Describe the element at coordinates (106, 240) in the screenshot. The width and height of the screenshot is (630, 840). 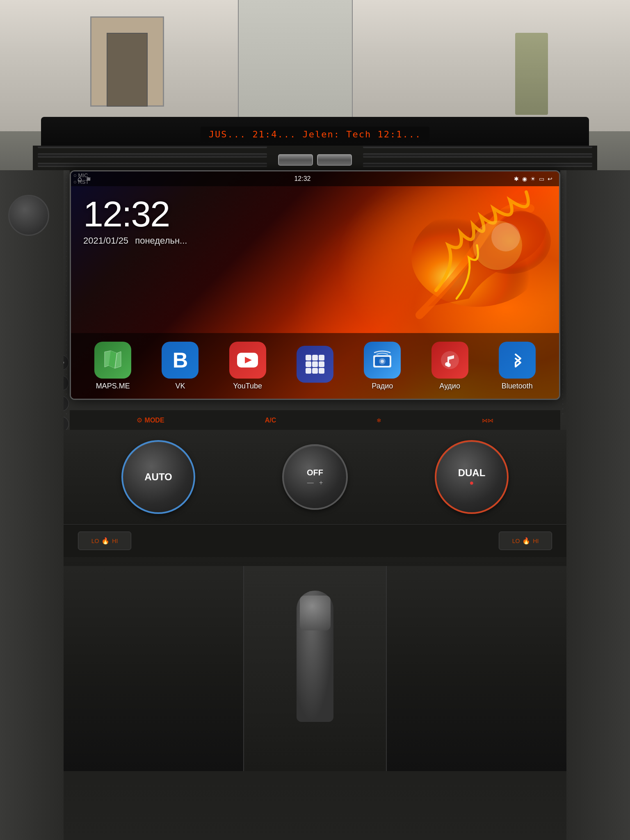
I see `date-value: 2021/01/25` at that location.